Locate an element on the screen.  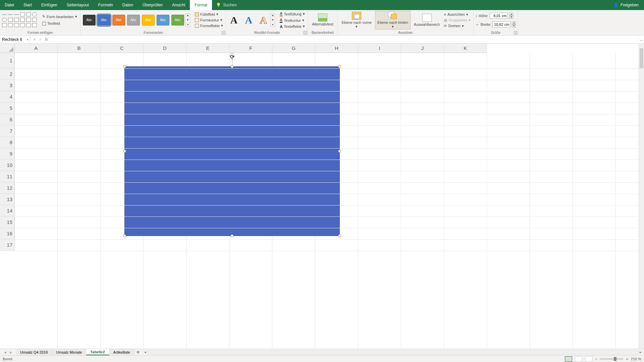
row-header: 12 is located at coordinates (7, 188).